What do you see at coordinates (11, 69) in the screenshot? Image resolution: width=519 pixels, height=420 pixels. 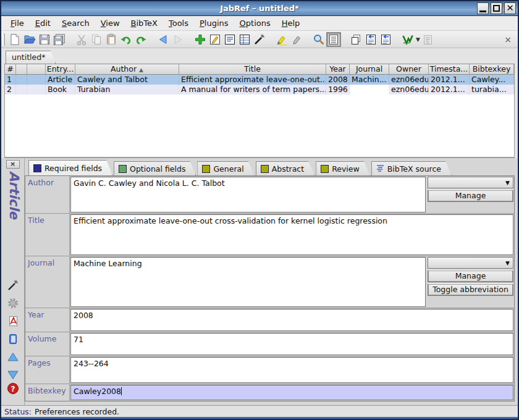 I see `column-header-number: #` at bounding box center [11, 69].